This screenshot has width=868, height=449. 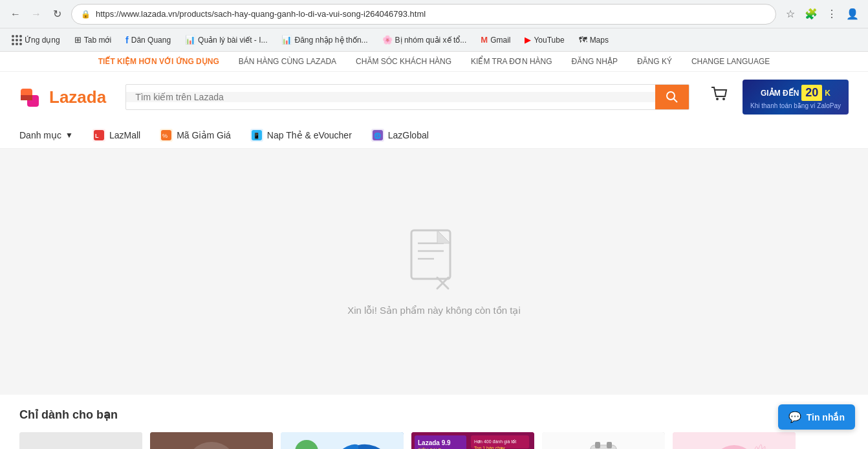 I want to click on category-nav: Danh mục ▼ L LazMall % Mã Giảm Giá 📱 Nap…, so click(x=434, y=136).